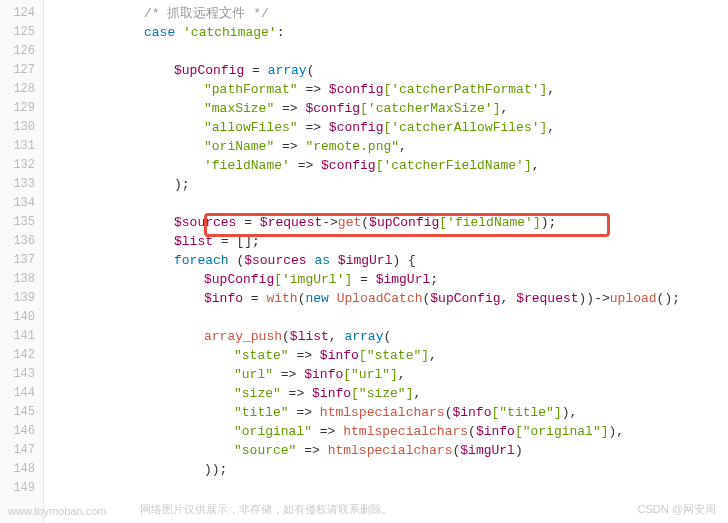  What do you see at coordinates (386, 166) in the screenshot?
I see `code-line: 'fieldName' => $config['catcherFieldName…` at bounding box center [386, 166].